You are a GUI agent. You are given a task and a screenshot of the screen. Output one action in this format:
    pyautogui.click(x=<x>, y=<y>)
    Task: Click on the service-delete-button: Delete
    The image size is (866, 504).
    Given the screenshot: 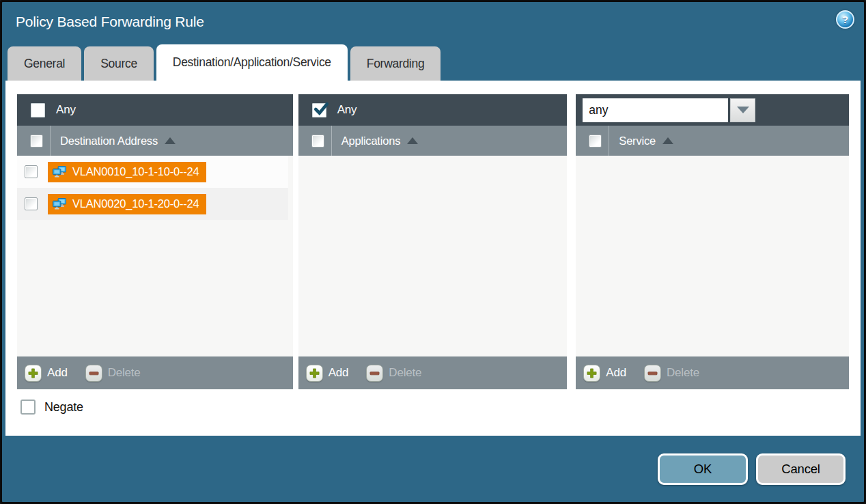 What is the action you would take?
    pyautogui.click(x=672, y=373)
    